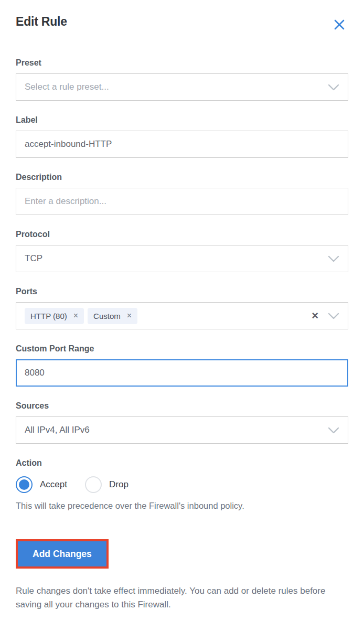  I want to click on label-input, so click(182, 144).